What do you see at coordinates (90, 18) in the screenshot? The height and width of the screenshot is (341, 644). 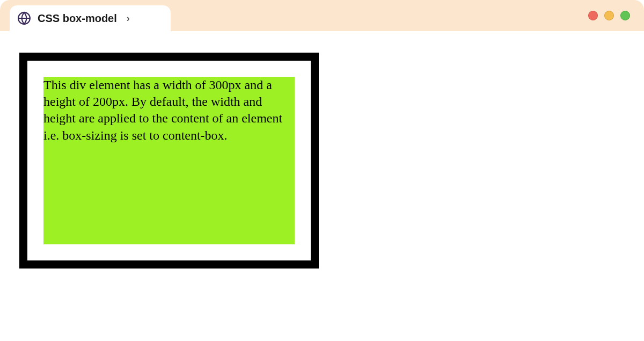 I see `browser-tab: CSS box-model ›` at bounding box center [90, 18].